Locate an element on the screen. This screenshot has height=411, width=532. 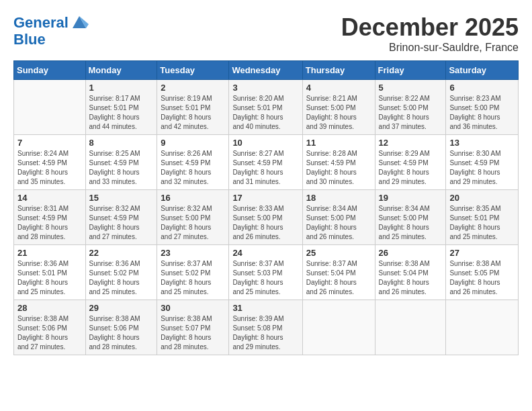
day-info: Sunrise: 8:30 AM Sunset: 4:59 PM Dayligh… is located at coordinates (482, 168).